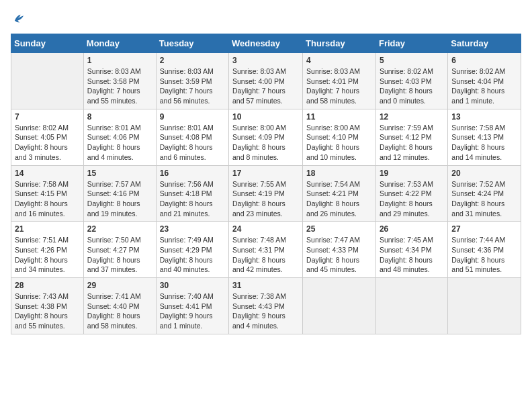 The height and width of the screenshot is (411, 532). I want to click on day-info: Sunrise: 8:01 AM Sunset: 4:06 PM Dayligh…, so click(120, 142).